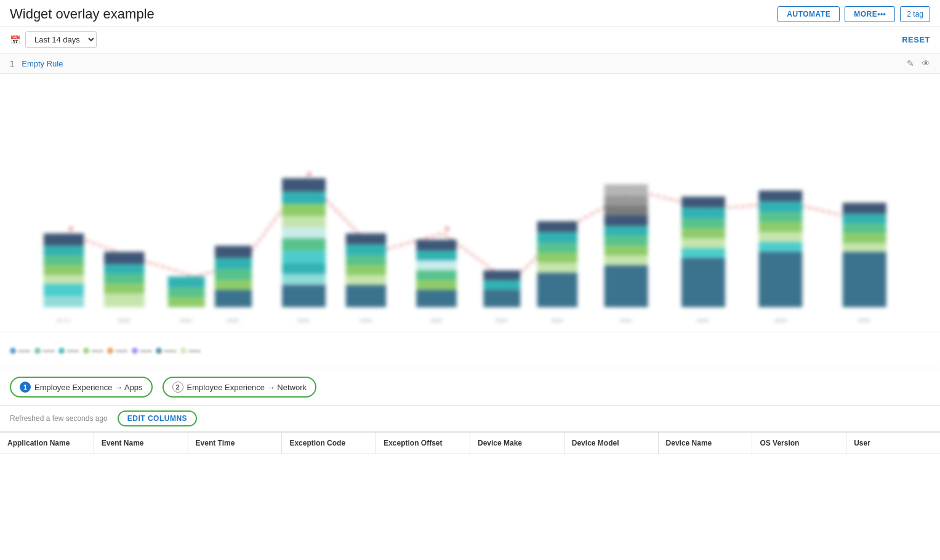 The width and height of the screenshot is (940, 560). Describe the element at coordinates (470, 40) in the screenshot. I see `toolbar: 📅 Last 14 days RESET` at that location.